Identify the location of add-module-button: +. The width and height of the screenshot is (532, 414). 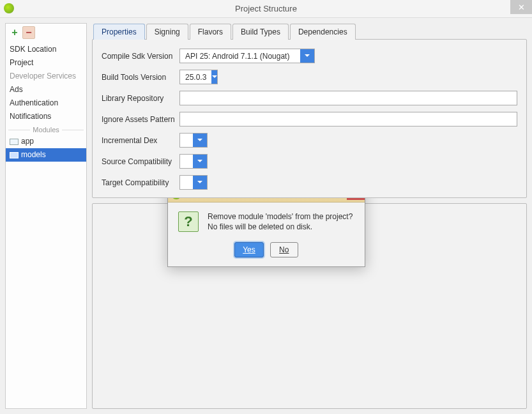
(15, 33).